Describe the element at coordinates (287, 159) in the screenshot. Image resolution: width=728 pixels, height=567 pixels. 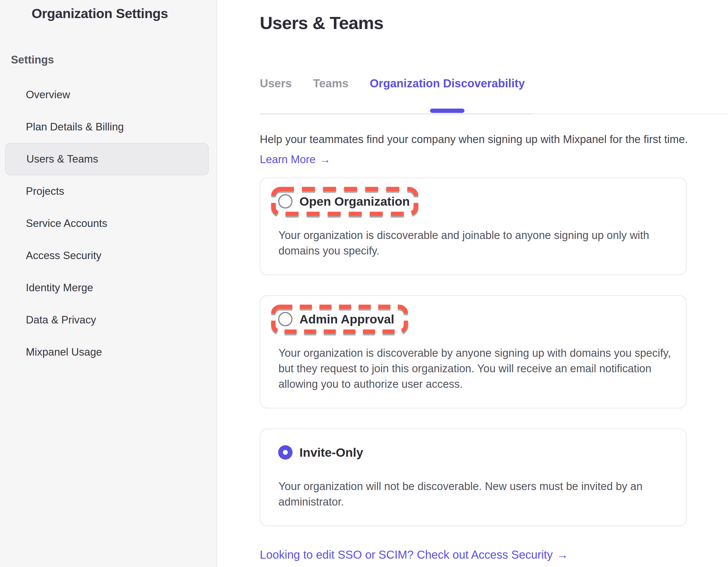
I see `learn-more-label: Learn More` at that location.